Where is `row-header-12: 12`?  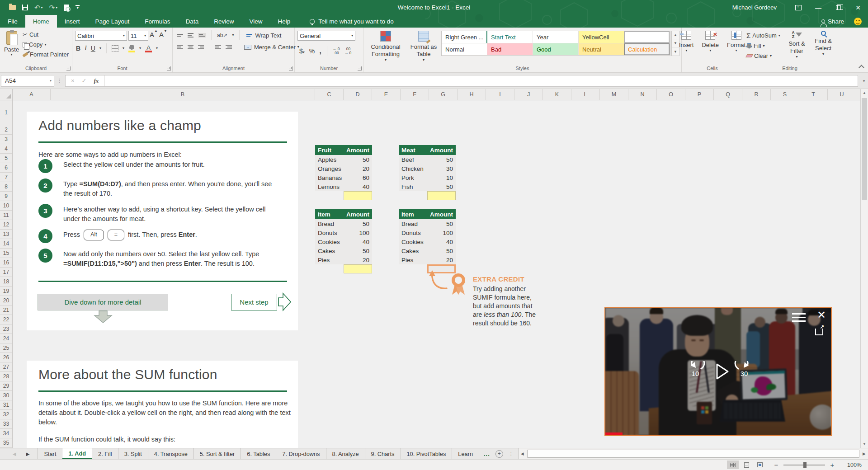 row-header-12: 12 is located at coordinates (6, 225).